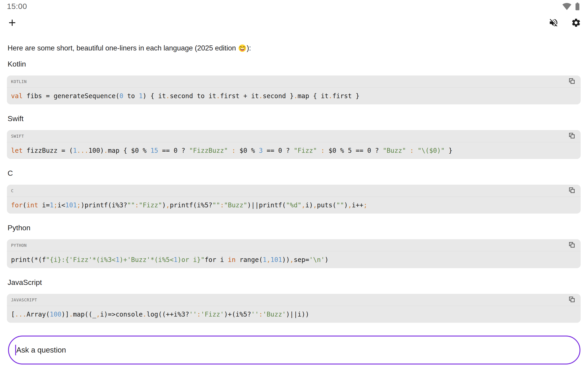 The height and width of the screenshot is (367, 588). What do you see at coordinates (294, 49) in the screenshot?
I see `assistant-message-intro: Here are some short, beautiful one-liner…` at bounding box center [294, 49].